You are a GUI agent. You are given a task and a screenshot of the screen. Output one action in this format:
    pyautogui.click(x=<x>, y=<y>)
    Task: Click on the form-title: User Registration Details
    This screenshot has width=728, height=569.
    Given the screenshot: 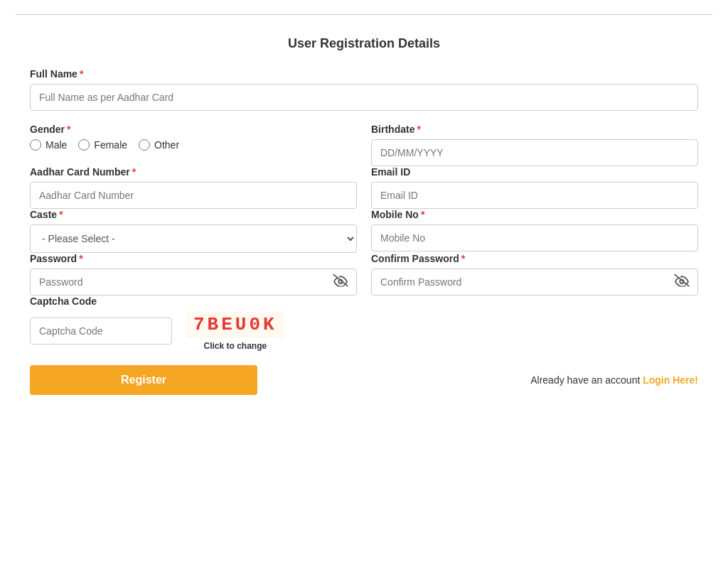 What is the action you would take?
    pyautogui.click(x=364, y=40)
    